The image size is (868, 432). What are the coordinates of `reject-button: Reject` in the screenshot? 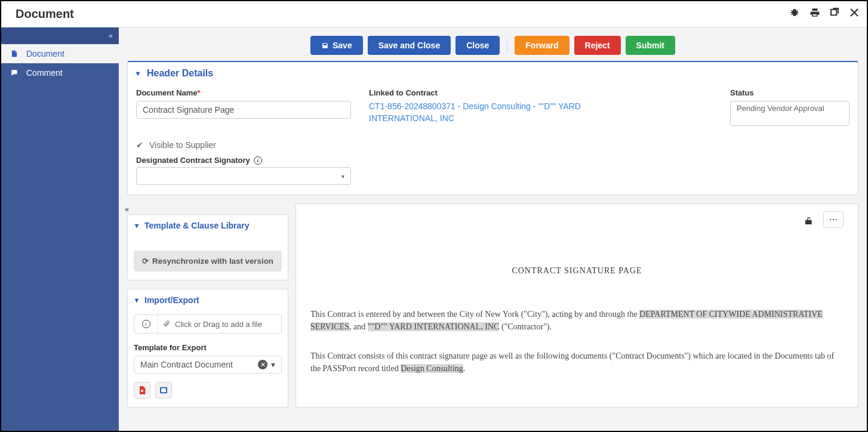 It's located at (598, 45).